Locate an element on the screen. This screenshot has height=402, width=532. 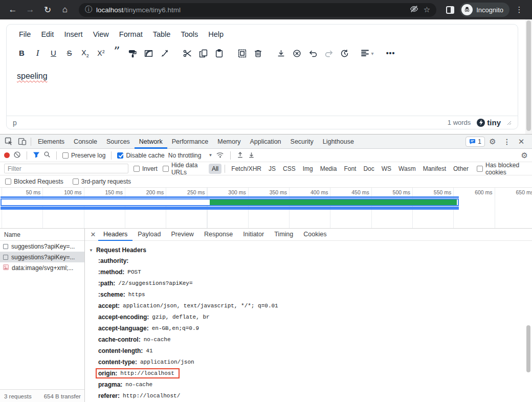
issues-counter: 1 is located at coordinates (475, 142).